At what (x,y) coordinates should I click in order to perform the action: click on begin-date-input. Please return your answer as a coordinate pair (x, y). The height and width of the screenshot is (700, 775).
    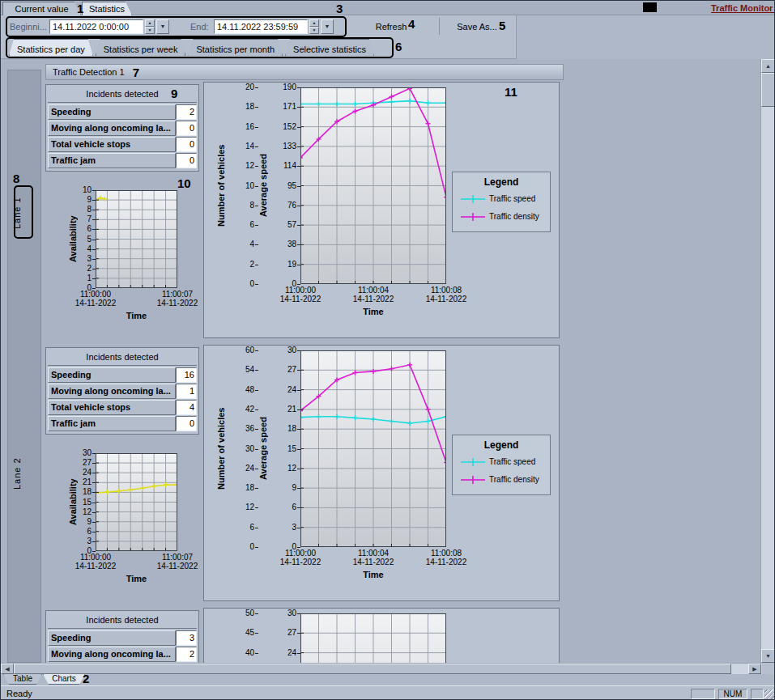
    Looking at the image, I should click on (96, 27).